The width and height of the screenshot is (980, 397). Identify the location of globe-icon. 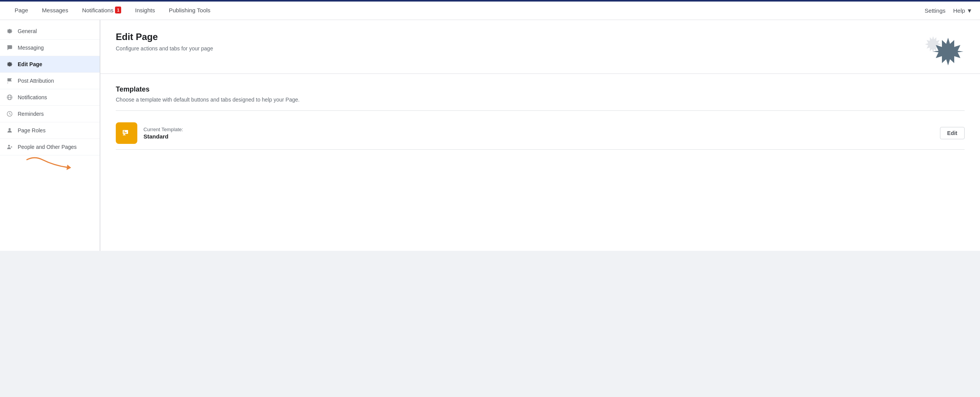
(10, 97).